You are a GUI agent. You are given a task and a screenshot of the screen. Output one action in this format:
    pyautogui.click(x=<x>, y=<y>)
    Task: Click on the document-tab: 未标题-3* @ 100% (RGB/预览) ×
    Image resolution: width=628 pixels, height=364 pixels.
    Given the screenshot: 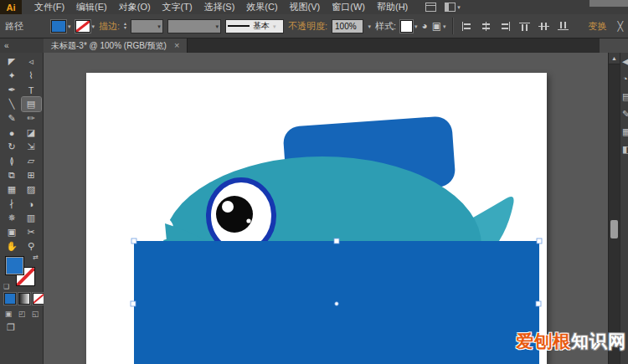 What is the action you would take?
    pyautogui.click(x=116, y=45)
    